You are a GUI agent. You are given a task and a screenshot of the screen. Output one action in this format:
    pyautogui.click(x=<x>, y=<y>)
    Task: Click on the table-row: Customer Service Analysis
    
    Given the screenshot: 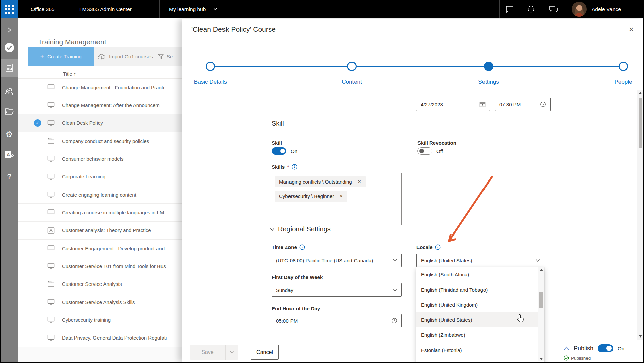 What is the action you would take?
    pyautogui.click(x=100, y=284)
    